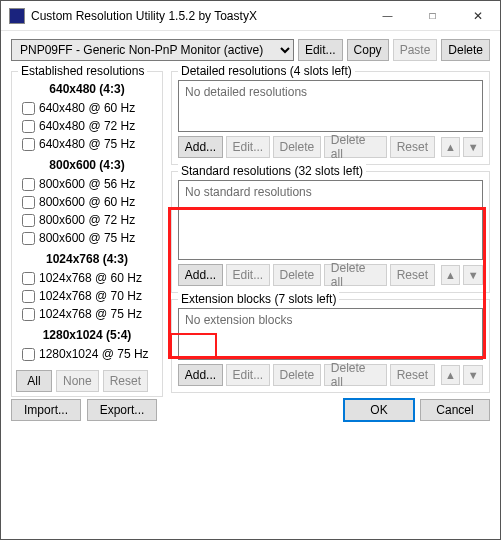 This screenshot has width=501, height=540. Describe the element at coordinates (87, 258) in the screenshot. I see `resolution-group-head: 1024x768 (4:3)` at that location.